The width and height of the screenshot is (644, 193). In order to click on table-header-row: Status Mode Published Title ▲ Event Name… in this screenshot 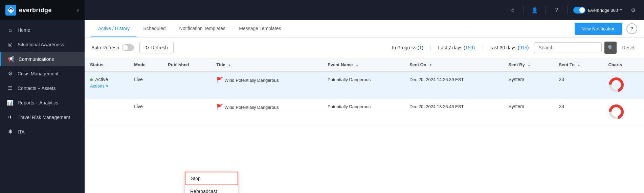, I will do `click(364, 65)`.